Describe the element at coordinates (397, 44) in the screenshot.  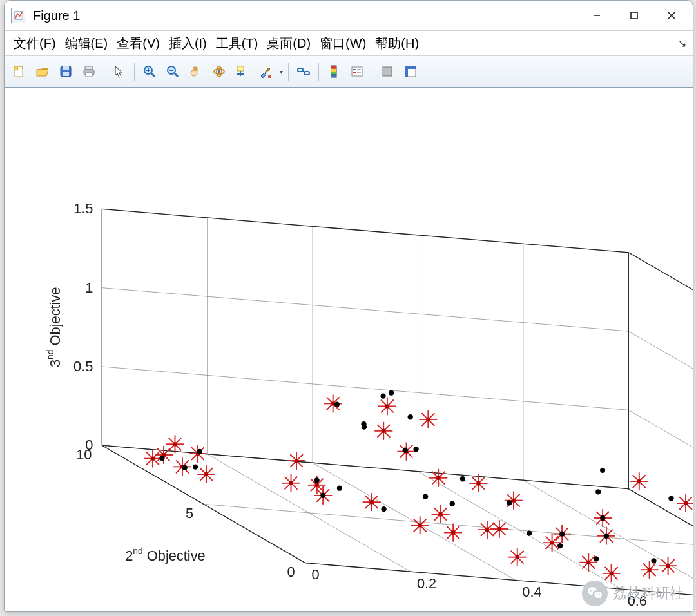
I see `menu-help: 帮助(H)` at that location.